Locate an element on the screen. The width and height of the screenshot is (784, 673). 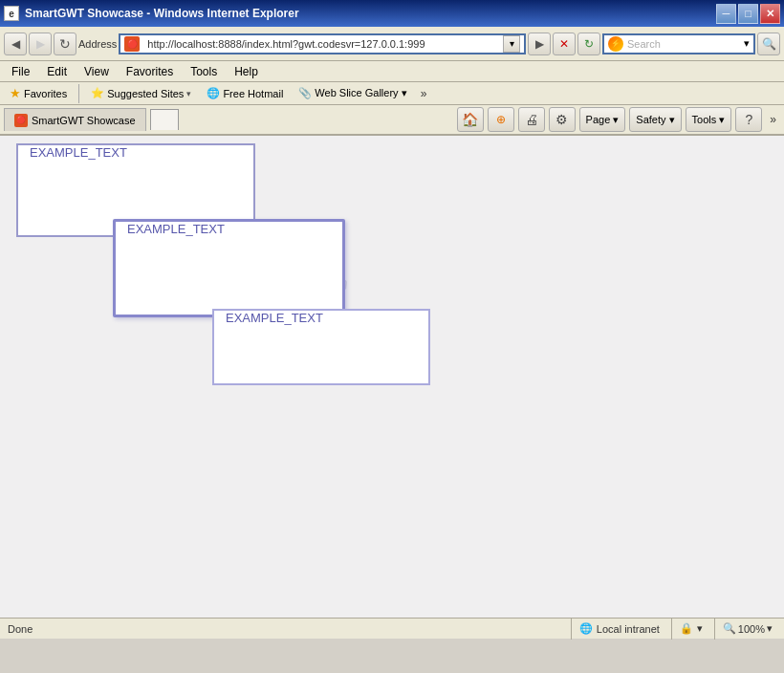
safety-dropdown: Safety ▾ is located at coordinates (655, 119).